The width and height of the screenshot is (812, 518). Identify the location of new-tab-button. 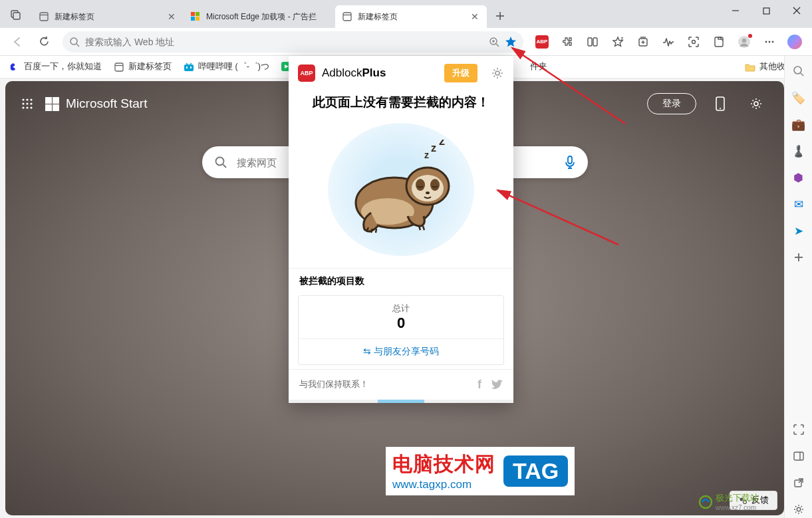
(500, 16).